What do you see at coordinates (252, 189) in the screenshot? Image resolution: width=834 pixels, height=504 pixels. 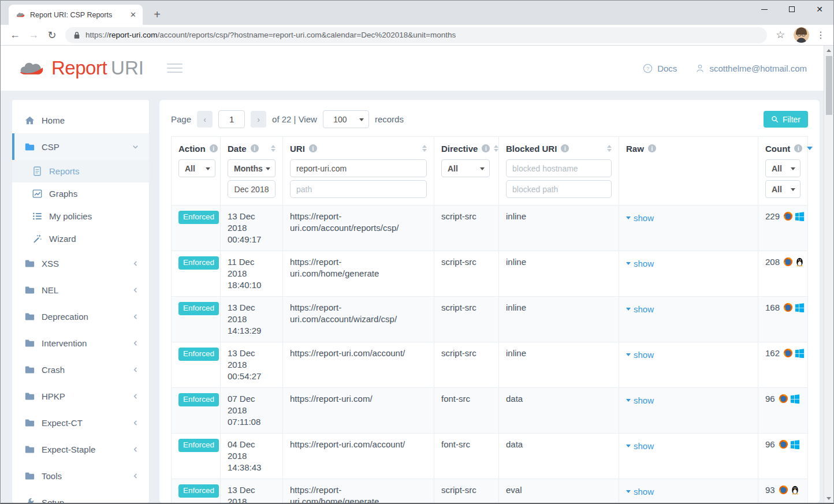 I see `date-filter-input` at bounding box center [252, 189].